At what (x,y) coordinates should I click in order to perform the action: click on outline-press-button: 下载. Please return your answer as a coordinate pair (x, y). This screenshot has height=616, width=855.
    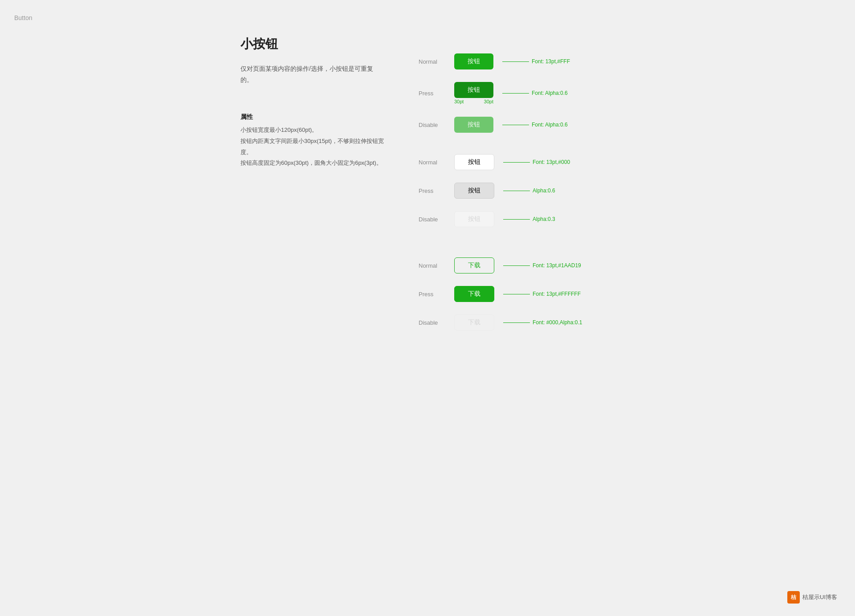
    Looking at the image, I should click on (474, 294).